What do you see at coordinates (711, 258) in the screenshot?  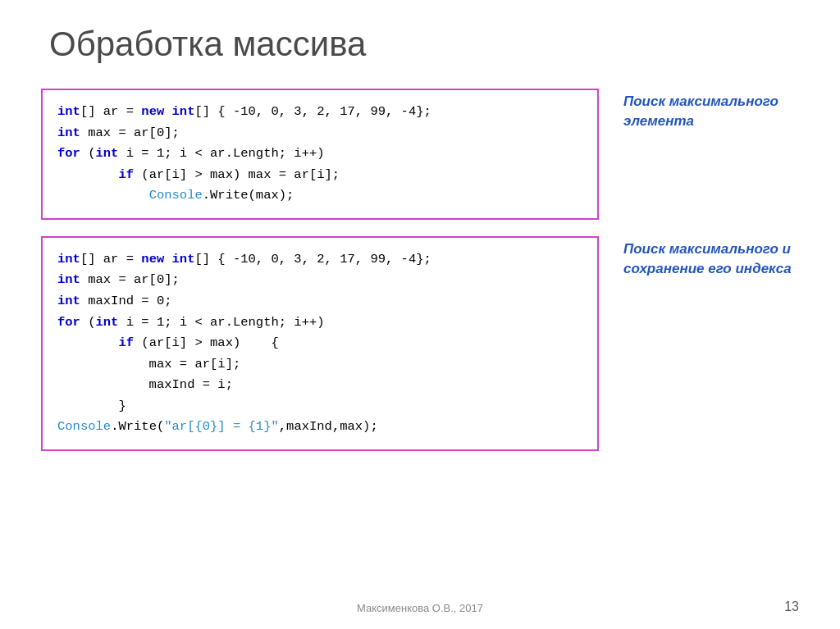 I see `description-2: Поиск максимального и сохранение его инд…` at bounding box center [711, 258].